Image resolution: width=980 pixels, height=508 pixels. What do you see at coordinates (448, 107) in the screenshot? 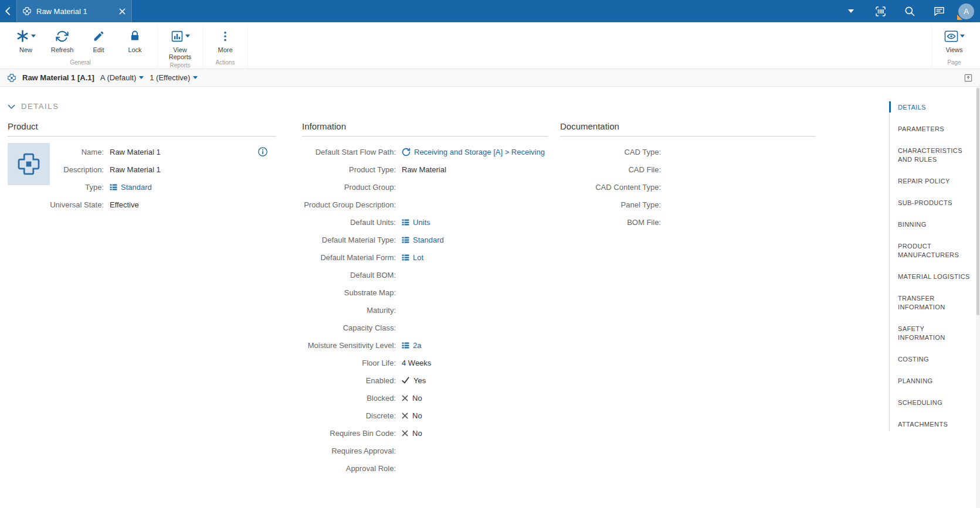
I see `details-section-header: DETAILS` at bounding box center [448, 107].